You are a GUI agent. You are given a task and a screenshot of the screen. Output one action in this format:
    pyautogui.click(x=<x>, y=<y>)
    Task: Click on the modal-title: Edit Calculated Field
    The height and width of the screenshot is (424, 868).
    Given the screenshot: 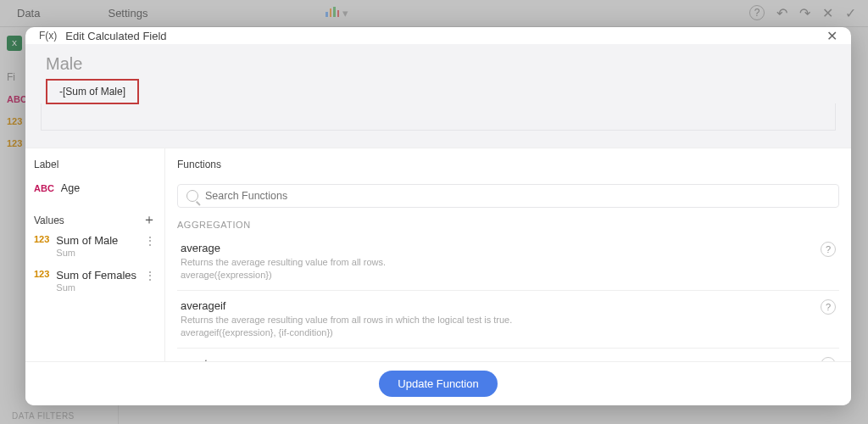 What is the action you would take?
    pyautogui.click(x=115, y=36)
    